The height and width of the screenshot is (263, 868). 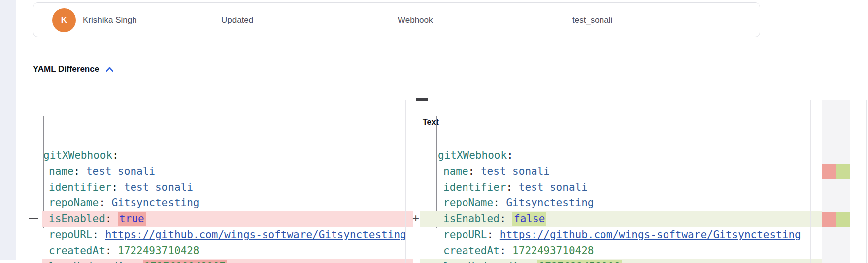 What do you see at coordinates (593, 20) in the screenshot?
I see `audit-resource-name: test_sonali` at bounding box center [593, 20].